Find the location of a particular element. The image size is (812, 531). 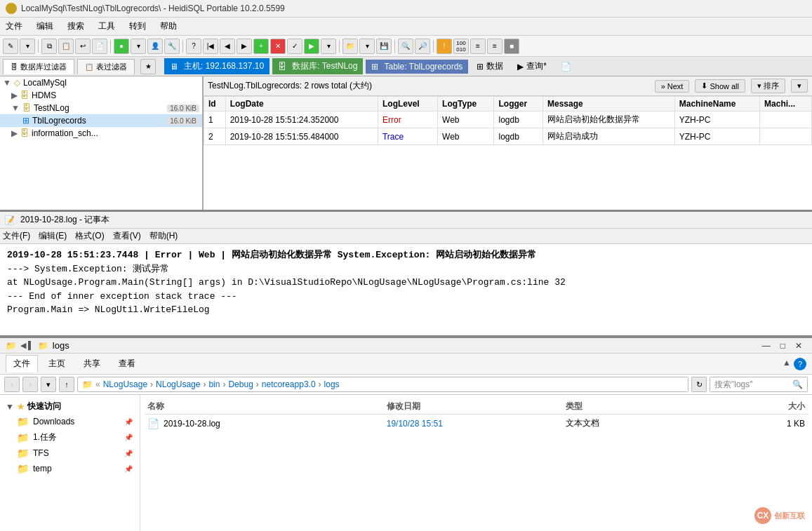

menu-goto: 转到 is located at coordinates (138, 27).